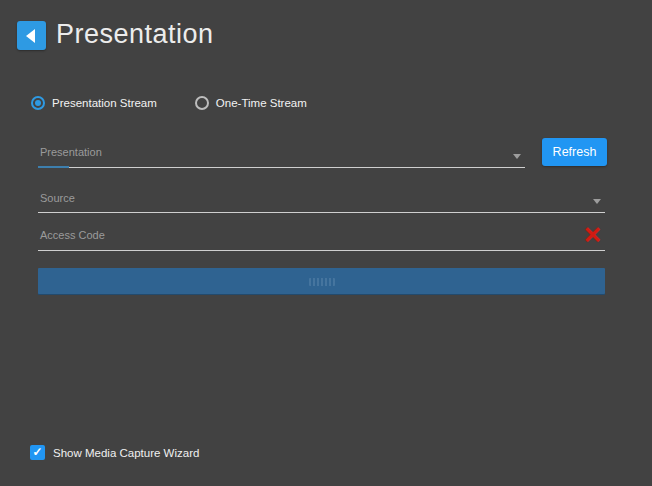 Image resolution: width=652 pixels, height=486 pixels. What do you see at coordinates (114, 452) in the screenshot?
I see `show-wizard-checkbox-row: ✓ Show Media Capture Wizard` at bounding box center [114, 452].